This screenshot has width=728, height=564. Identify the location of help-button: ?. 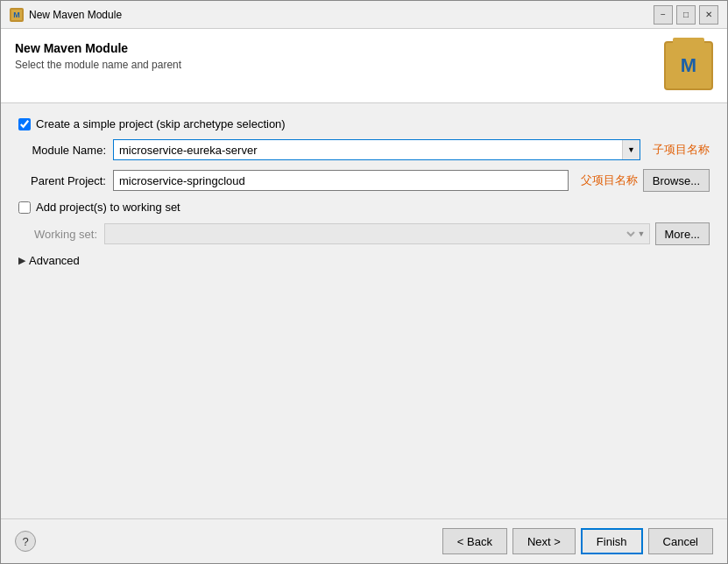
(25, 541).